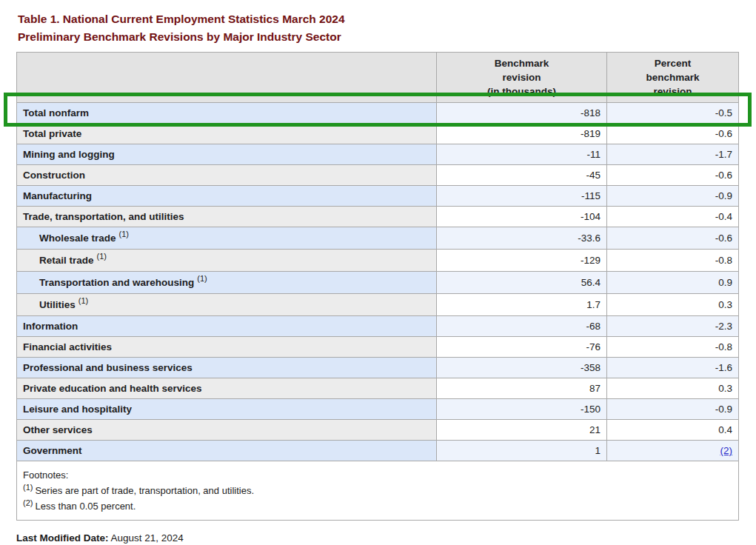 Image resolution: width=756 pixels, height=545 pixels. What do you see at coordinates (378, 217) in the screenshot?
I see `table-row-trade-transportation-and-utilities: Trade, transportation, and utilities-104…` at bounding box center [378, 217].